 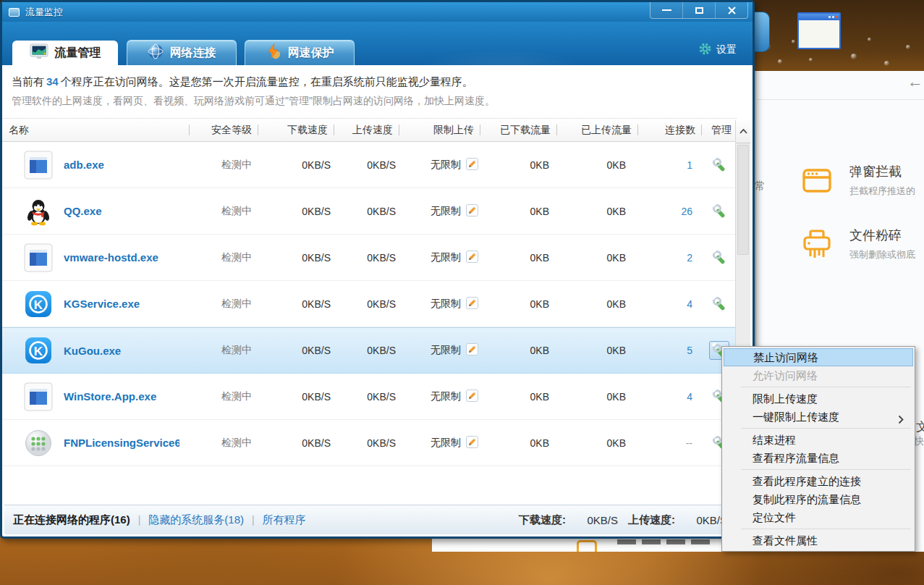 What do you see at coordinates (669, 211) in the screenshot?
I see `connection-count: 26` at bounding box center [669, 211].